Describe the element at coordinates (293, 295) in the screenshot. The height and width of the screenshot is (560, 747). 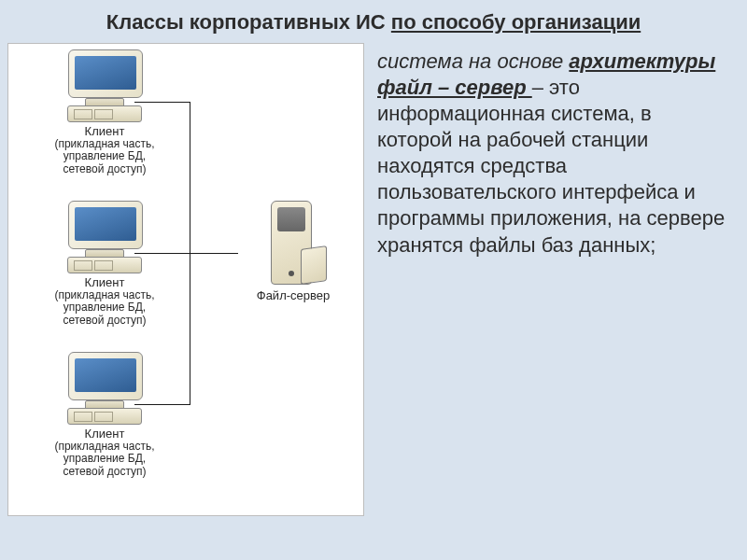
I see `server-label: Файл-сервер` at that location.